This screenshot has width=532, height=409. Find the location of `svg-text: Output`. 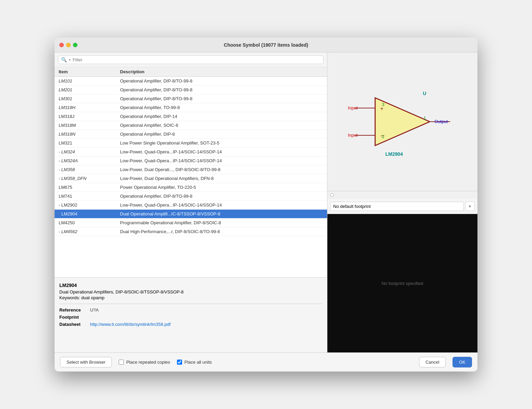

svg-text: Output is located at coordinates (441, 121).